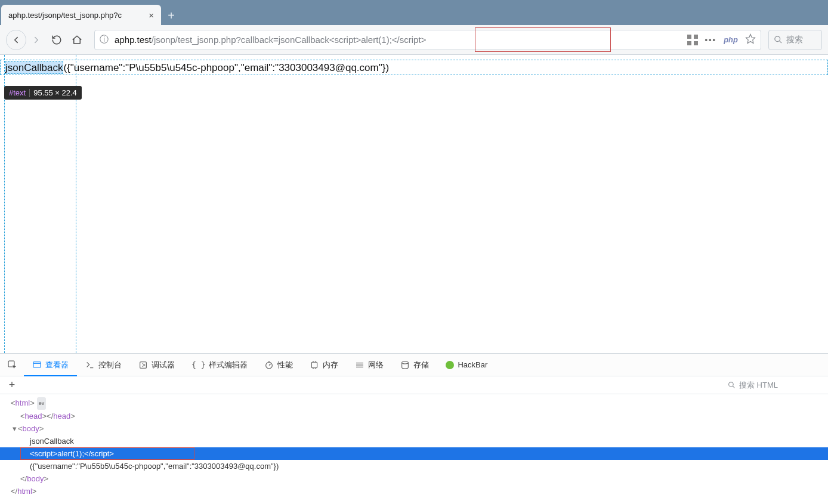  What do you see at coordinates (750, 39) in the screenshot?
I see `bookmark-star-icon` at bounding box center [750, 39].